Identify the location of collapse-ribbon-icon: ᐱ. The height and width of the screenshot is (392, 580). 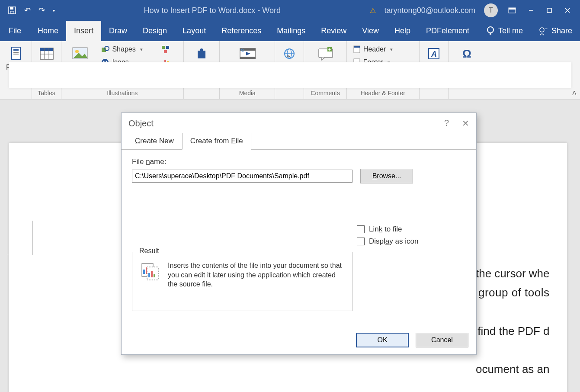
(574, 93).